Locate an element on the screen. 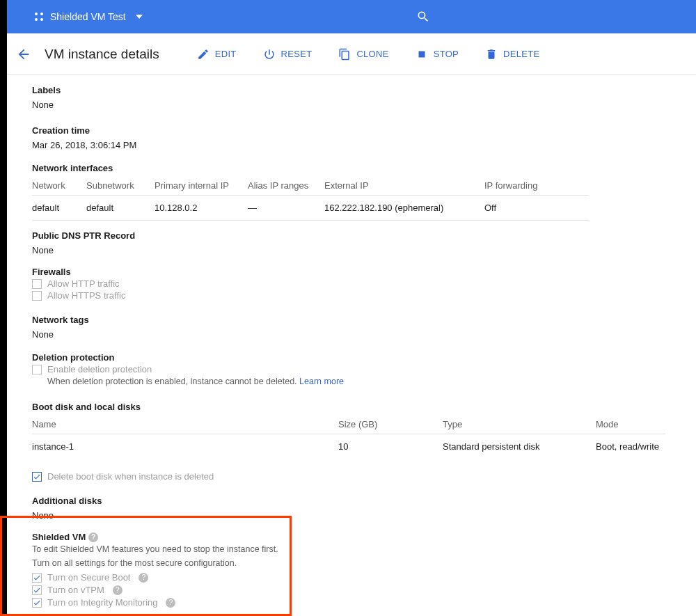  additional-disks-header: Additional disks is located at coordinates (350, 501).